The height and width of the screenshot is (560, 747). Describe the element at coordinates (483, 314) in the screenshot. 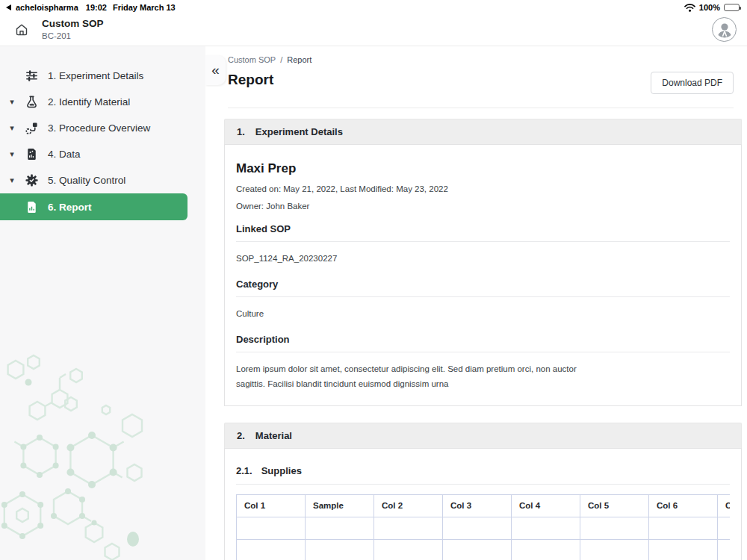

I see `field-value-category: Culture` at that location.